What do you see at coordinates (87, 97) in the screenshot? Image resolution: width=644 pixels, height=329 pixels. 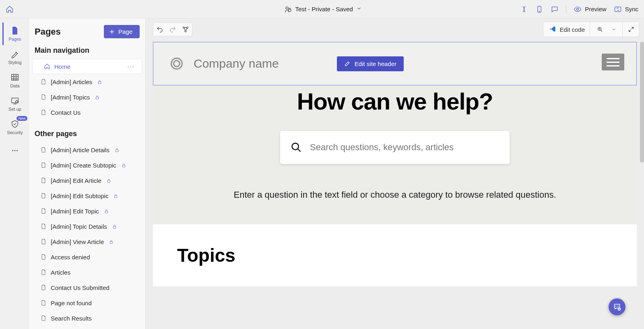 I see `main-nav-item: [Admin] Topics` at bounding box center [87, 97].